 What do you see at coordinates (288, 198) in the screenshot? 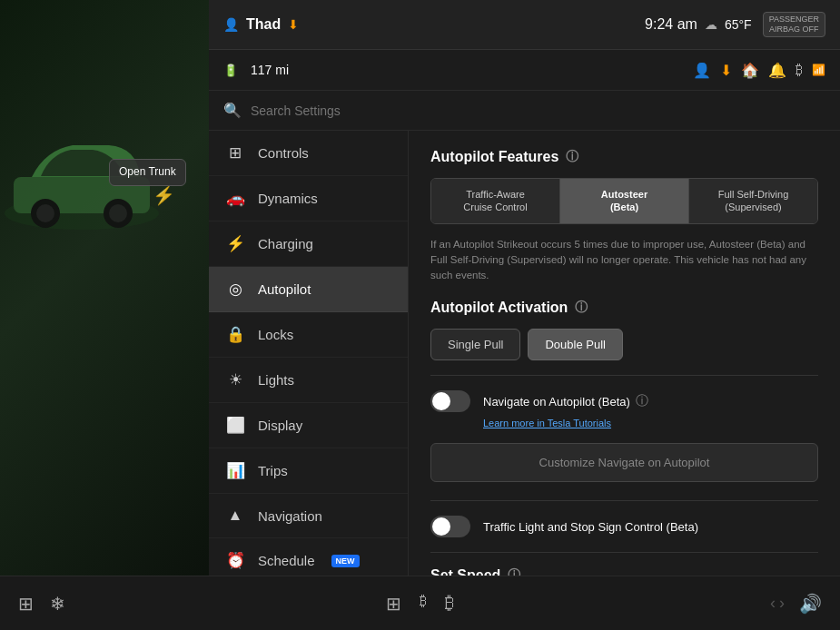
I see `sidebar-label-dynamics: Dynamics` at bounding box center [288, 198].